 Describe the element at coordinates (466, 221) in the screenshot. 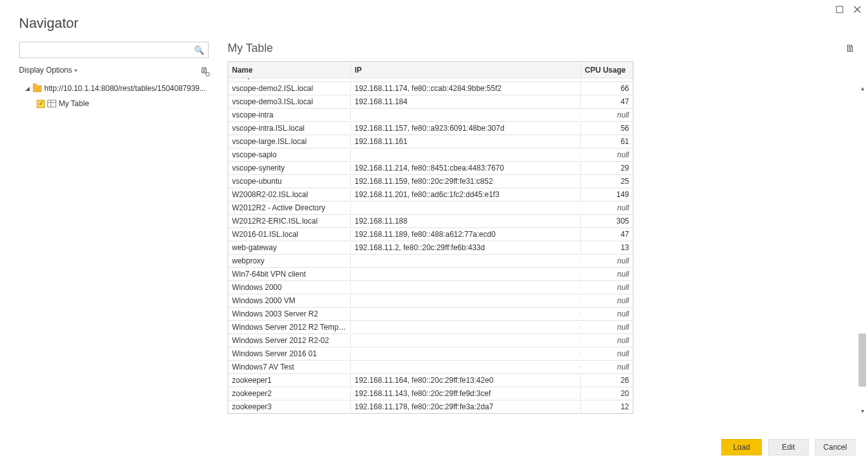

I see `cell-ip: 192.168.11.188` at that location.